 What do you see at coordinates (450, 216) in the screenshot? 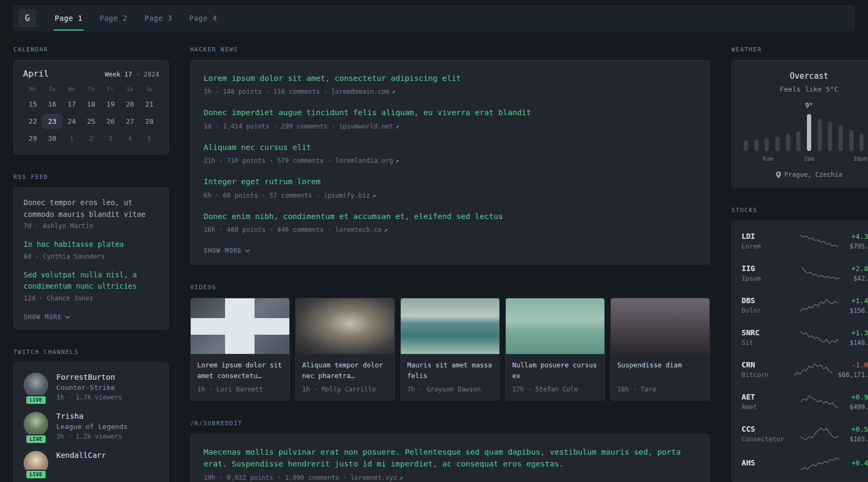
I see `hn-item-title: Donec enim nibh, condimentum et accumsan…` at bounding box center [450, 216].